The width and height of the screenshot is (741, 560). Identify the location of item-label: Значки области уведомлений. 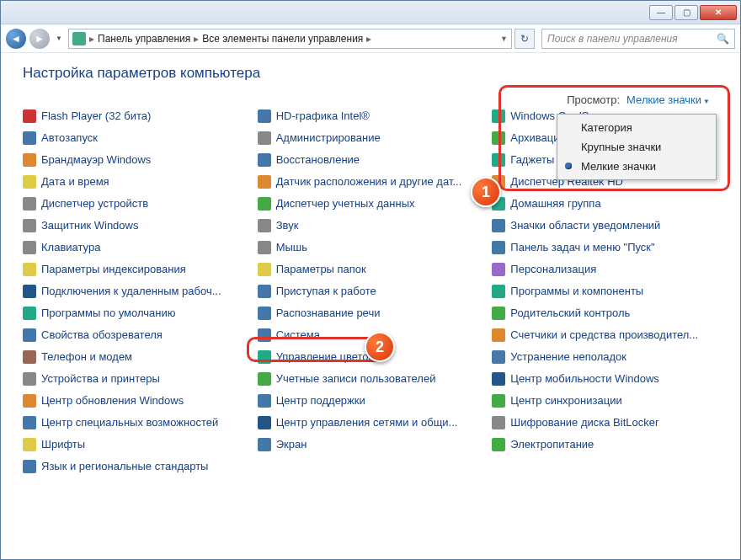
(585, 226).